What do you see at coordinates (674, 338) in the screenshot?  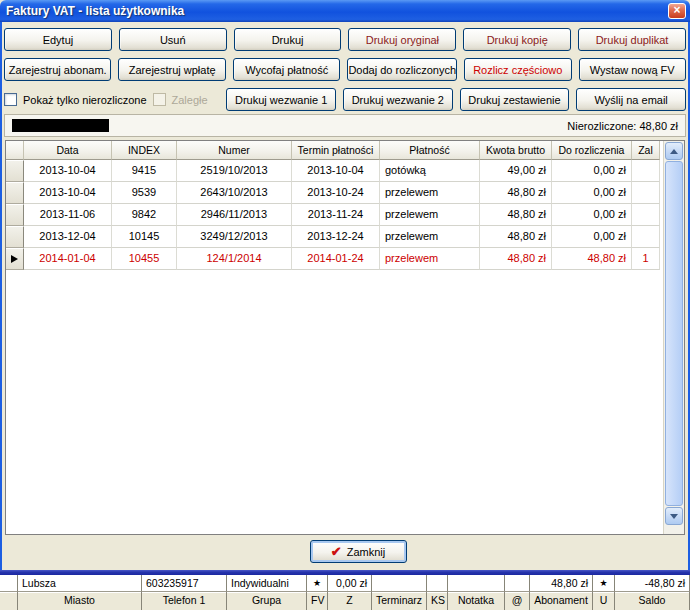 I see `vertical-scrollbar` at bounding box center [674, 338].